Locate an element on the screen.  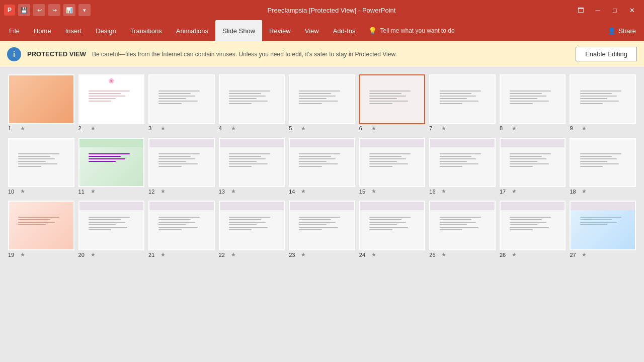
slide-item: 4★ is located at coordinates (252, 104).